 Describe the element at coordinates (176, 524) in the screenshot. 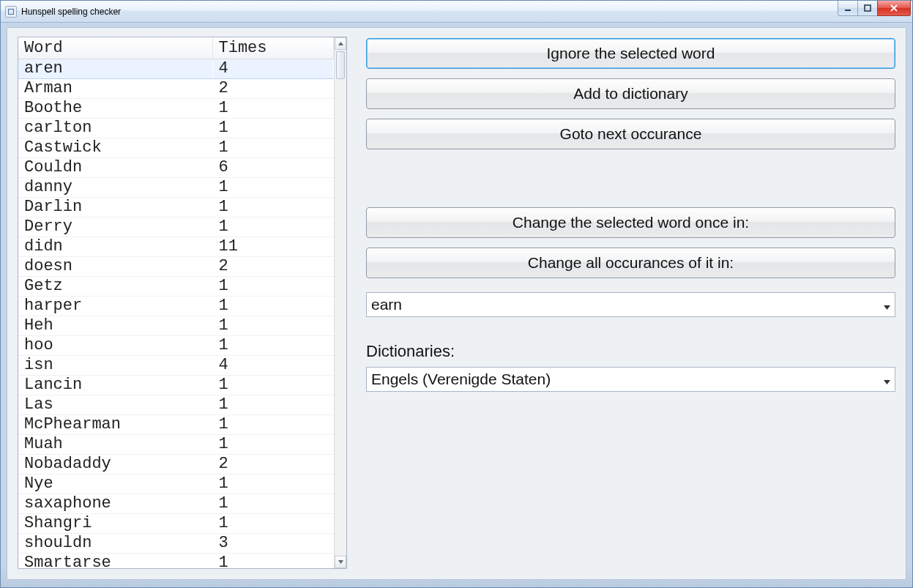

I see `table-row: Shangri1` at that location.